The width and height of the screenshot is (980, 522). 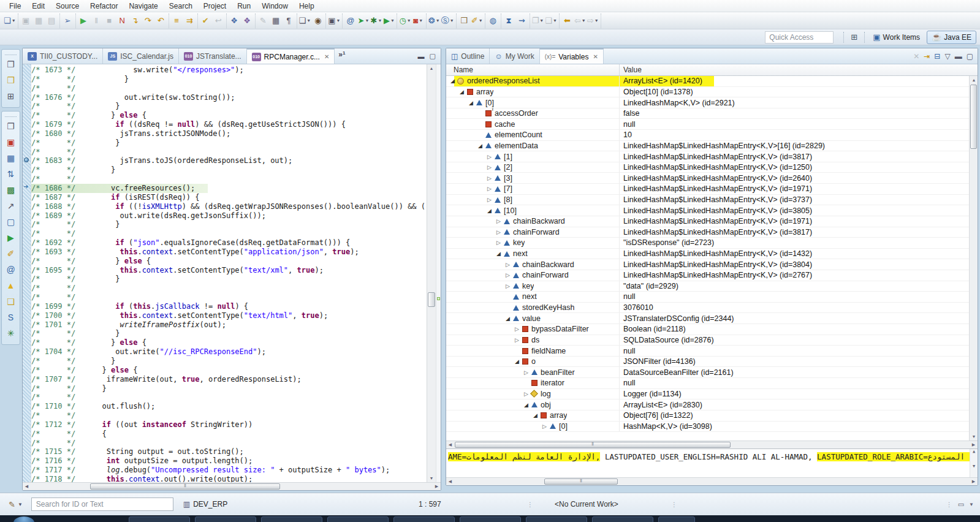 What do you see at coordinates (229, 252) in the screenshot?
I see `code-line: /* 1693 */ this.context.setContentType("…` at bounding box center [229, 252].